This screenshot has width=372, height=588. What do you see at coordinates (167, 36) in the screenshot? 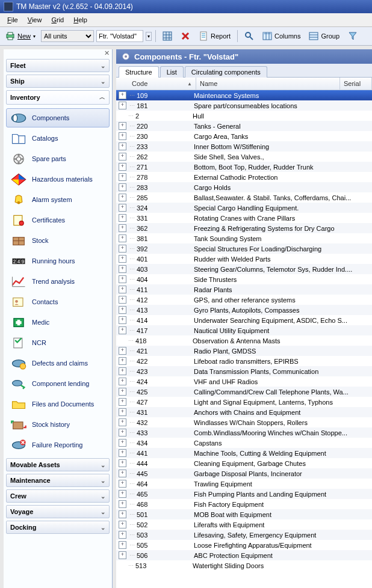
I see `grid-view-button` at bounding box center [167, 36].